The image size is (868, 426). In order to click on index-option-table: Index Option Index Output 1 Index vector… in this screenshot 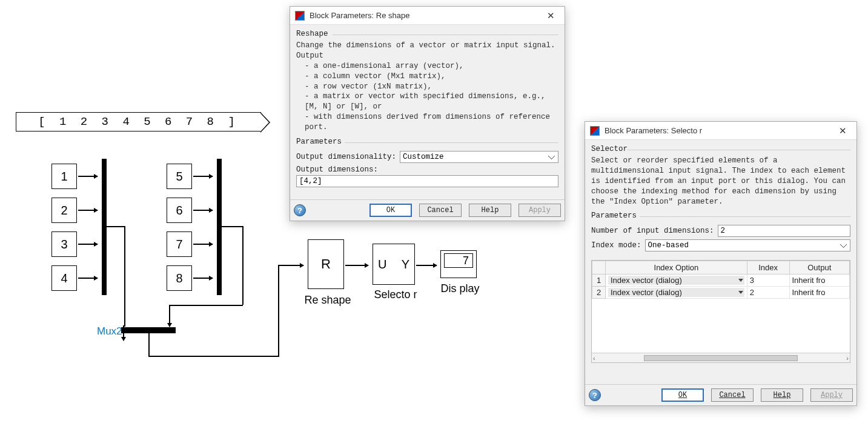, I will do `click(721, 311)`.